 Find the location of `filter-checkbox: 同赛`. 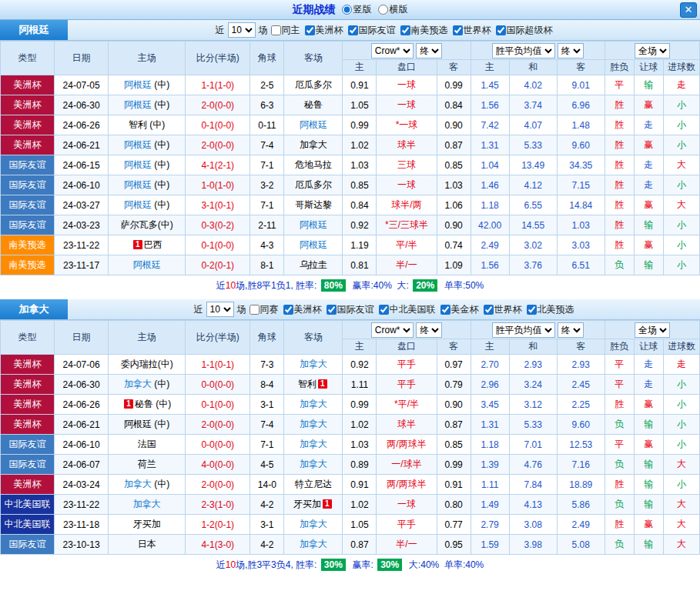

filter-checkbox: 同赛 is located at coordinates (264, 309).